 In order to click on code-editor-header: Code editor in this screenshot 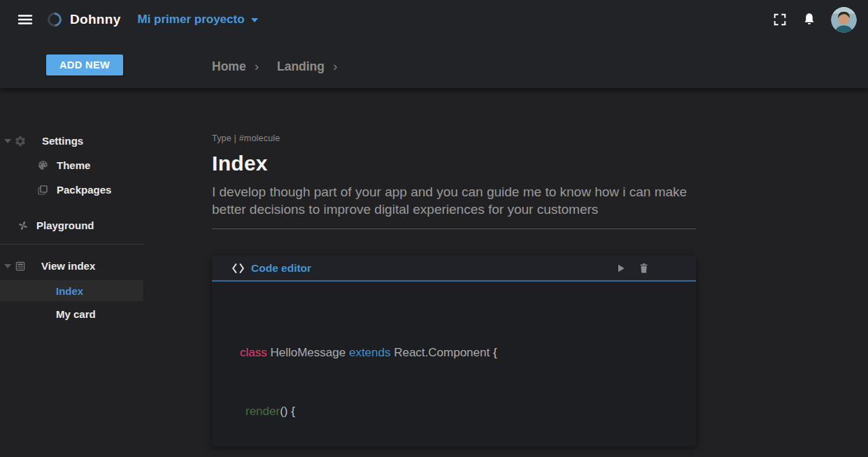, I will do `click(454, 268)`.